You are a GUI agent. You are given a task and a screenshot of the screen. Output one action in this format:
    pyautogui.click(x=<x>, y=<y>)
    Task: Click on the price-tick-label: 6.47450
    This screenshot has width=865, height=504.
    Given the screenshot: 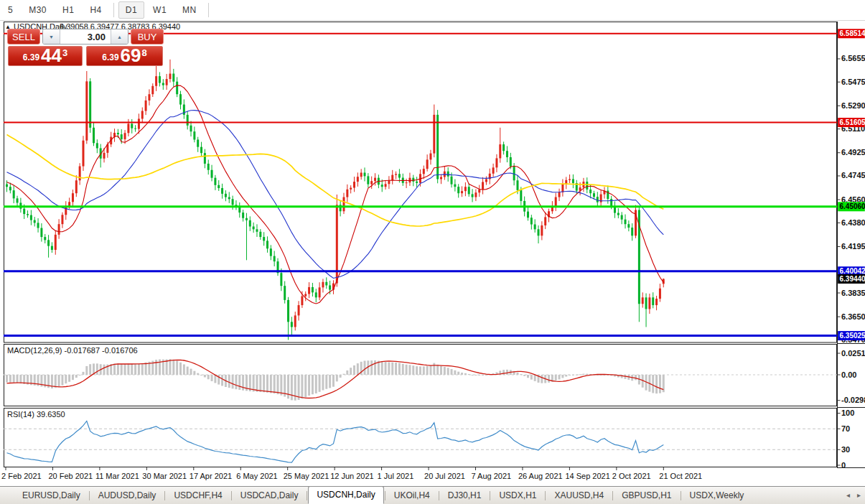 What is the action you would take?
    pyautogui.click(x=853, y=175)
    